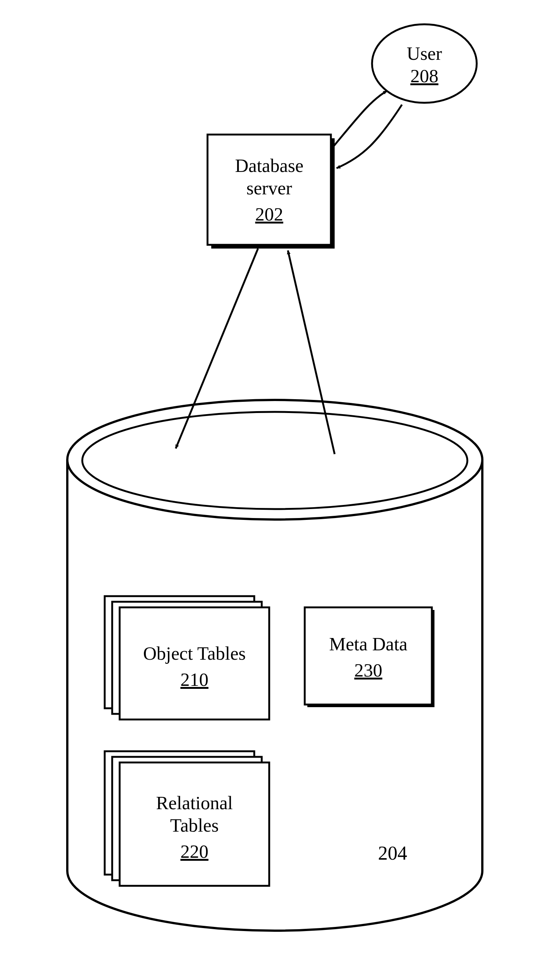 This screenshot has width=550, height=980. What do you see at coordinates (269, 166) in the screenshot?
I see `dbserver-label-1: Database` at bounding box center [269, 166].